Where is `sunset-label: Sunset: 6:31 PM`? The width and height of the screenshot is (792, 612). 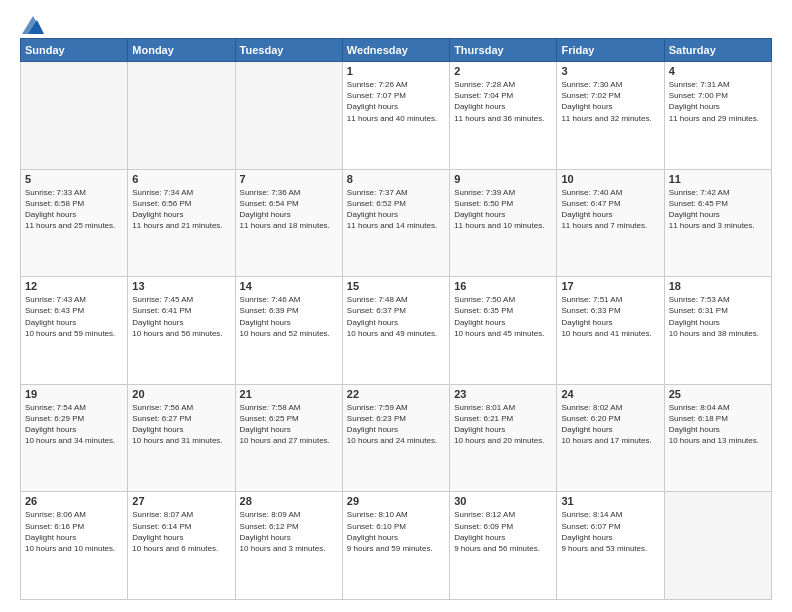 sunset-label: Sunset: 6:31 PM is located at coordinates (698, 310).